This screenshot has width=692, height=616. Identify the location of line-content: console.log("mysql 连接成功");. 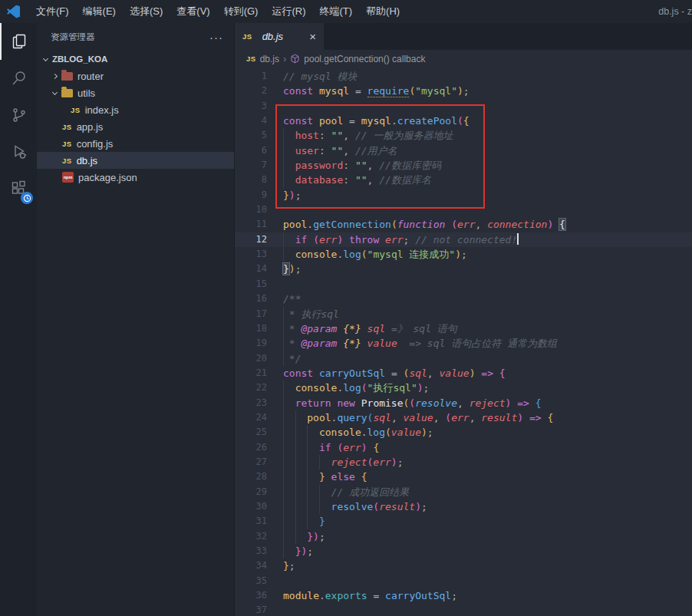
(367, 255).